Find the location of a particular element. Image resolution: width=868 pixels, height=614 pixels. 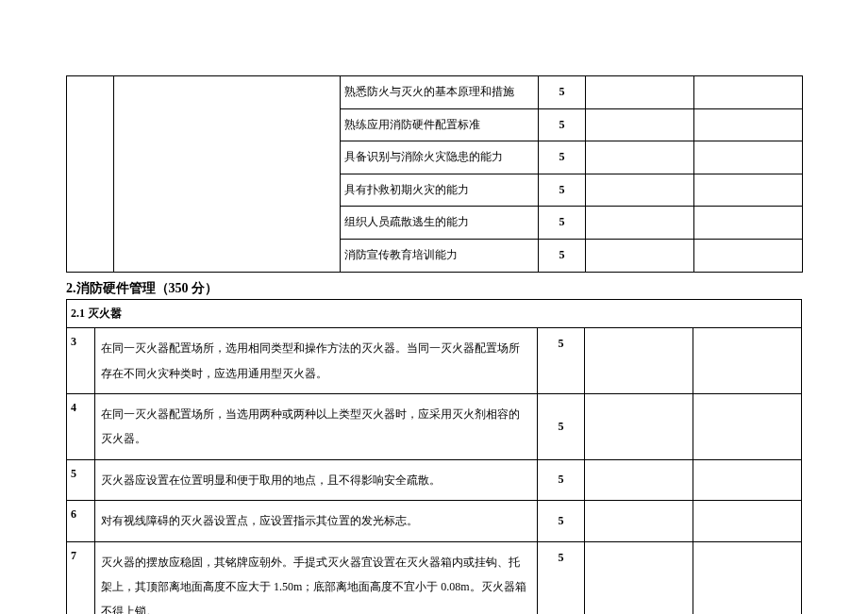

requirement-cell: 具有扑救初期火灾的能力 is located at coordinates (440, 191).